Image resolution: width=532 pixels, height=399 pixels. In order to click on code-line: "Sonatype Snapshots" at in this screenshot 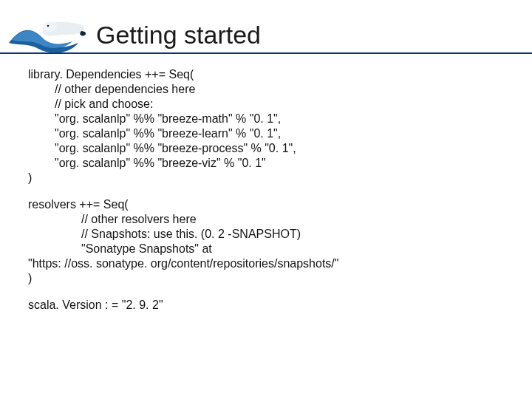, I will do `click(269, 249)`.